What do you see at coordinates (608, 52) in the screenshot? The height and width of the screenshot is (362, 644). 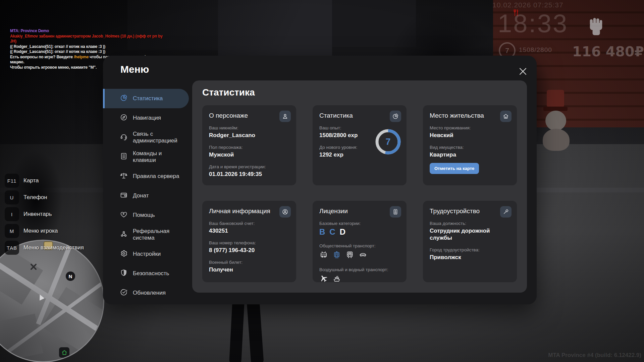 I see `hud-money: 116 480₽` at bounding box center [608, 52].